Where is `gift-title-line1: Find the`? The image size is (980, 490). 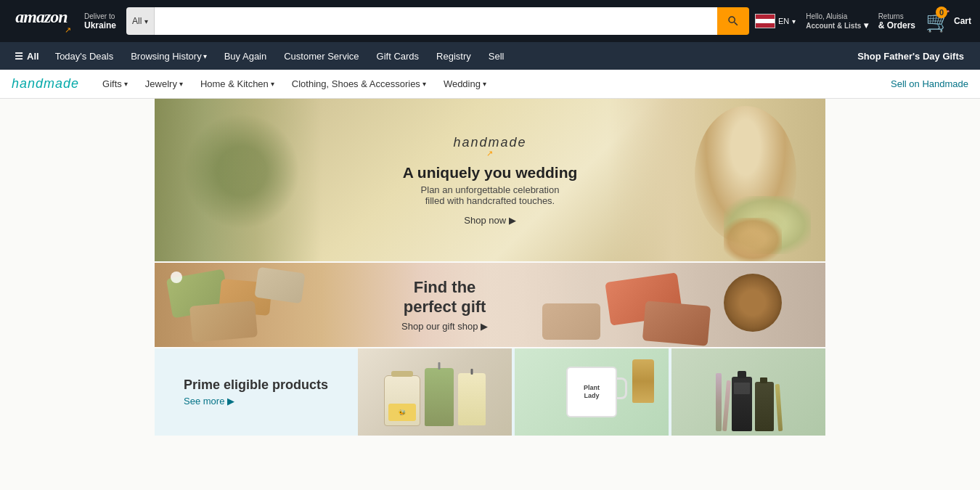
gift-title-line1: Find the is located at coordinates (444, 287).